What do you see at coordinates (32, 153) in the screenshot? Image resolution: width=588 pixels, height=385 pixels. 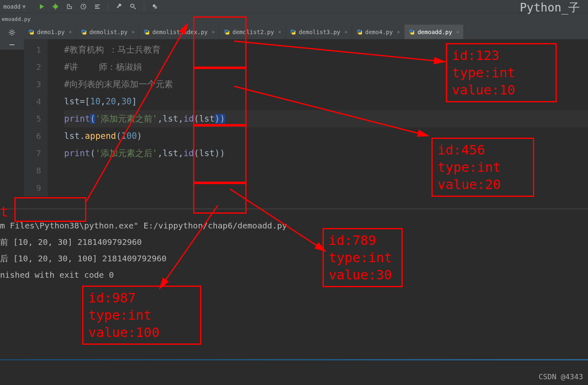 I see `line-number: 7` at bounding box center [32, 153].